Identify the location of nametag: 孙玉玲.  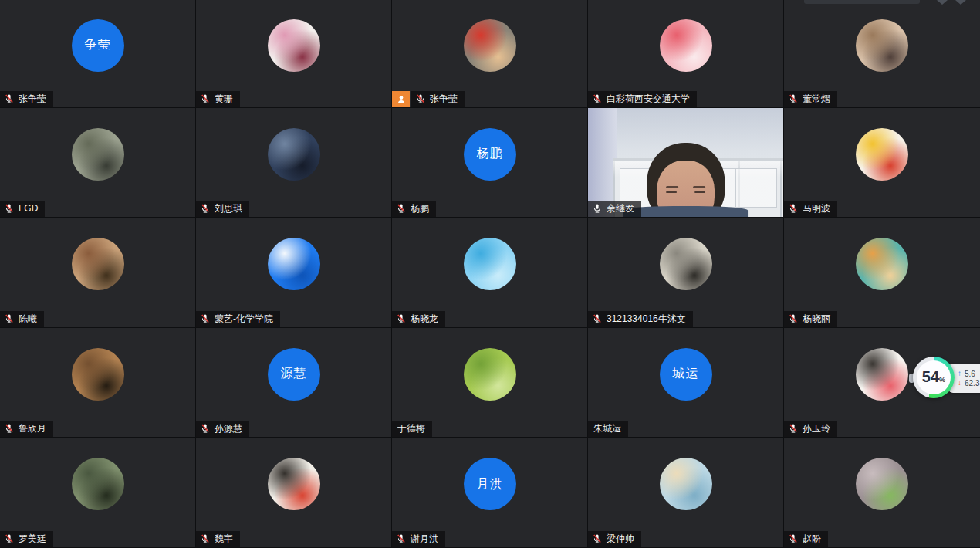
(810, 429).